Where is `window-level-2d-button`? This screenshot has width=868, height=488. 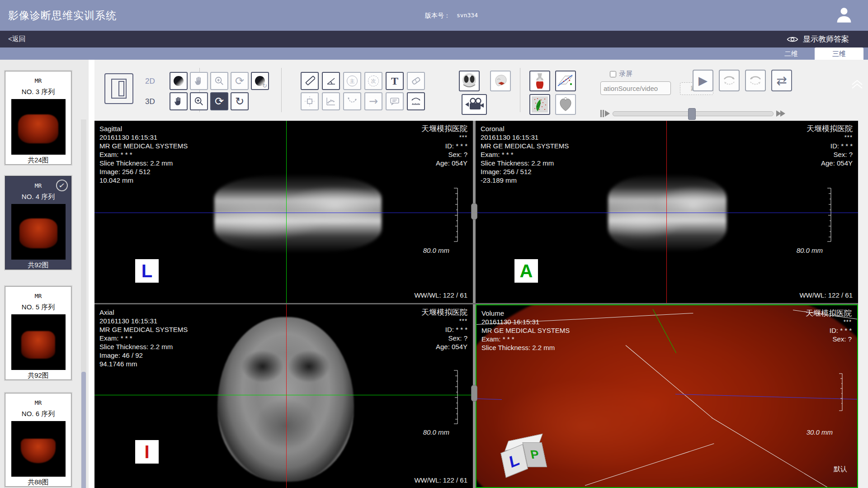 window-level-2d-button is located at coordinates (179, 81).